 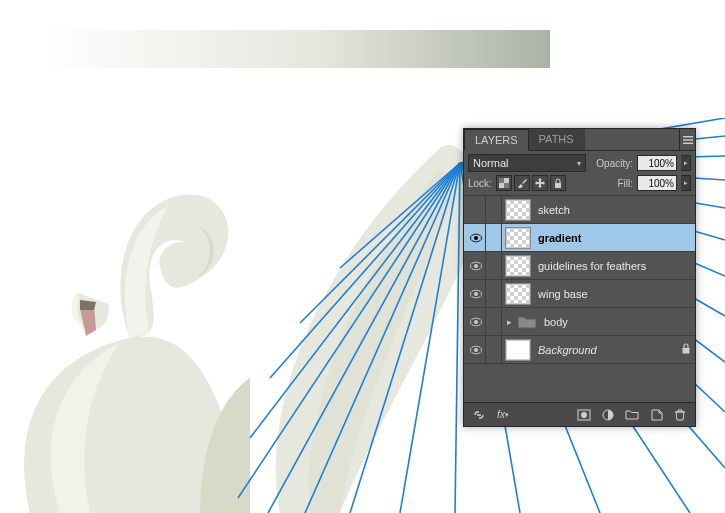 I want to click on blend-mode-select: Normal ▾, so click(x=527, y=163).